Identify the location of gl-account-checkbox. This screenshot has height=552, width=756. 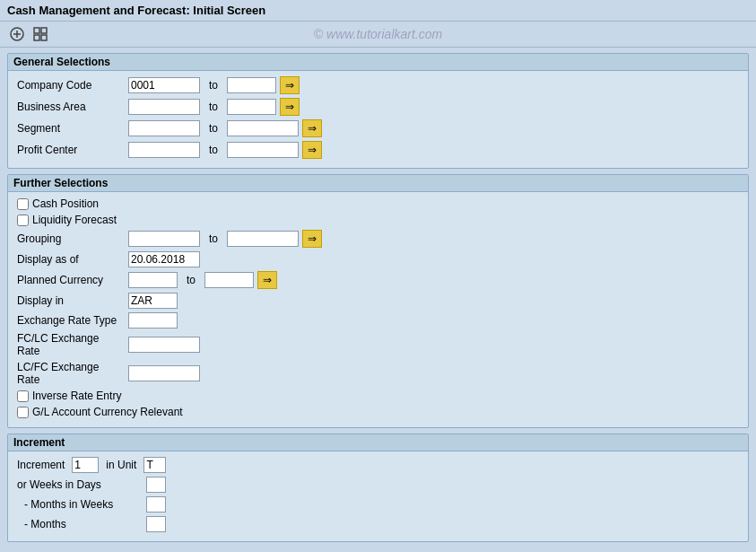
(23, 413).